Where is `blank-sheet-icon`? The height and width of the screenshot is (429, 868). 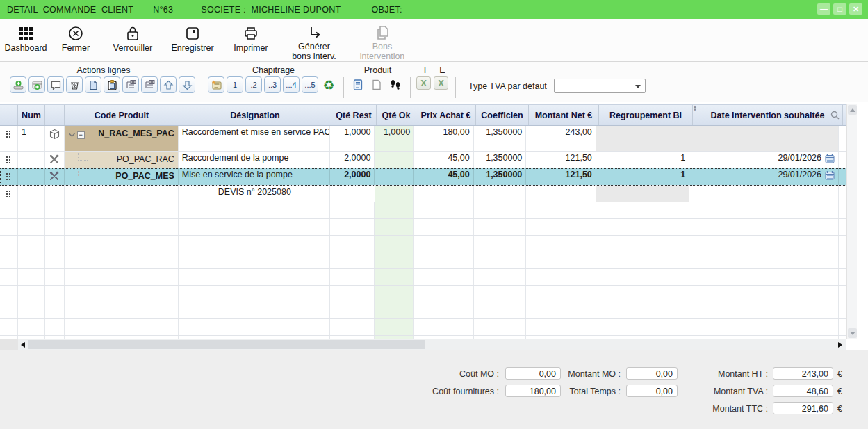
blank-sheet-icon is located at coordinates (377, 85).